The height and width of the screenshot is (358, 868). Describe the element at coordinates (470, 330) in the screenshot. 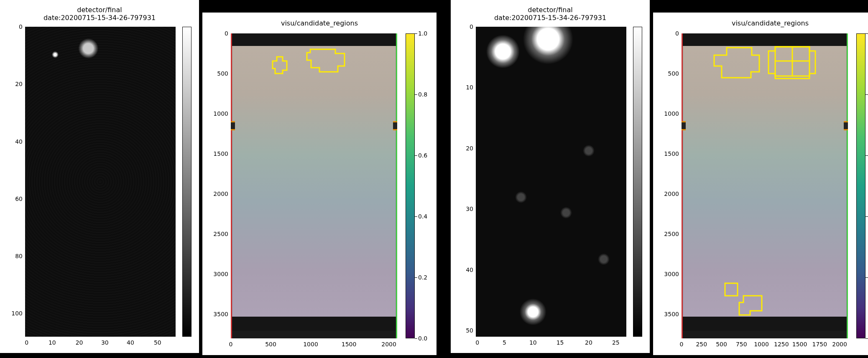

I see `ytick: 50` at that location.